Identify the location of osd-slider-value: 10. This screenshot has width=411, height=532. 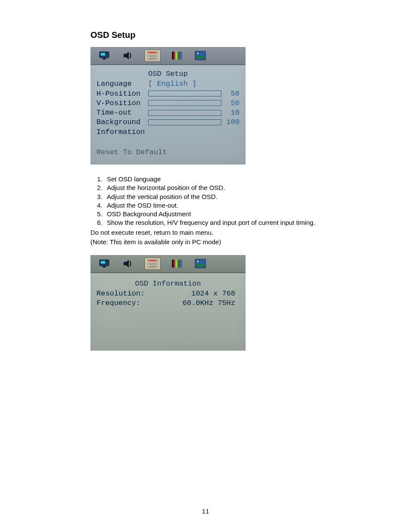
(230, 113).